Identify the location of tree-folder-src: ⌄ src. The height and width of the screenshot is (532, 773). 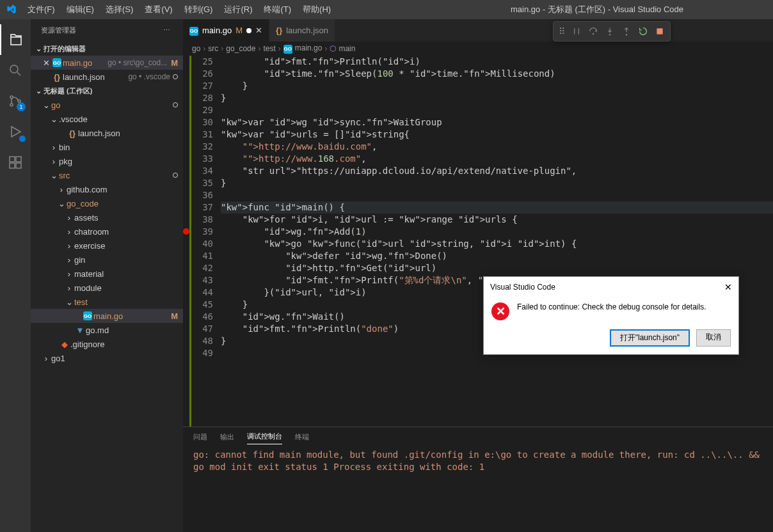
(107, 175).